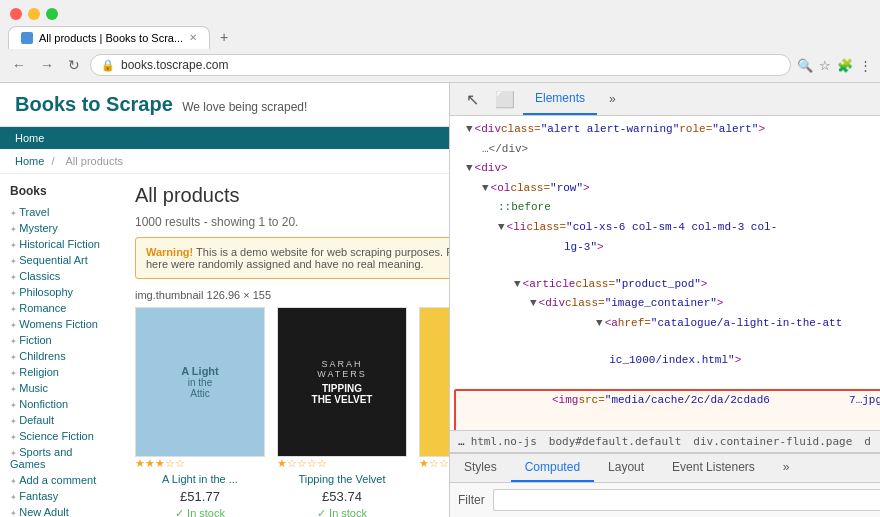 The height and width of the screenshot is (517, 880). I want to click on sidebar-item: Religion, so click(60, 372).